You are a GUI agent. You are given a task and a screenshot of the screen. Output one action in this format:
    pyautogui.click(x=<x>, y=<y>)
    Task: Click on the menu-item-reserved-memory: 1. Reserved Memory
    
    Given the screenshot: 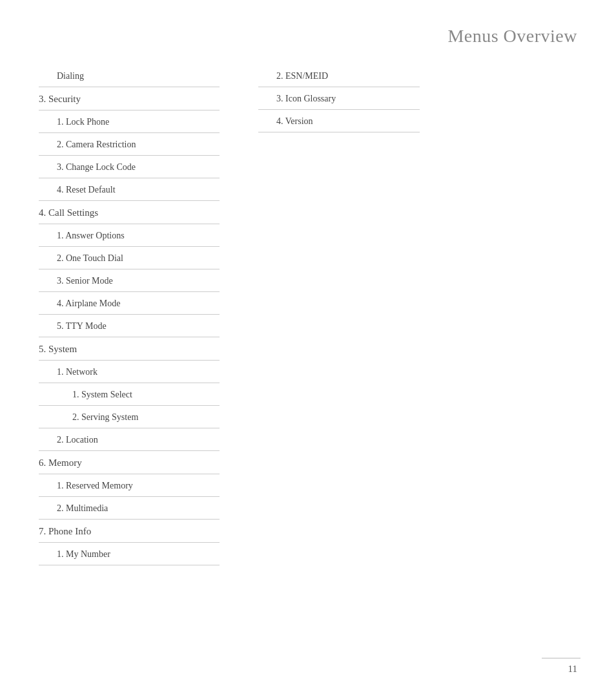 What is the action you would take?
    pyautogui.click(x=129, y=486)
    